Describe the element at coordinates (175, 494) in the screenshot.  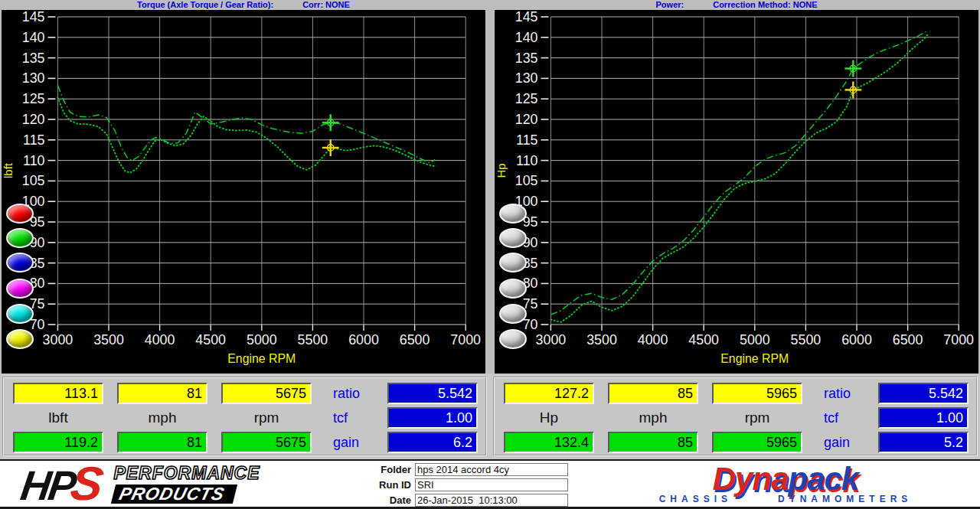
I see `hps-products-text: PRODUCTS` at that location.